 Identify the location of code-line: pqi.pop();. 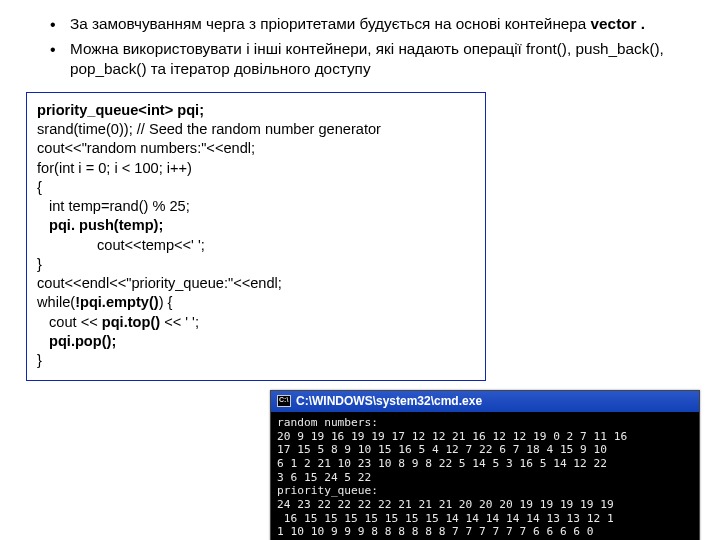
(76, 342).